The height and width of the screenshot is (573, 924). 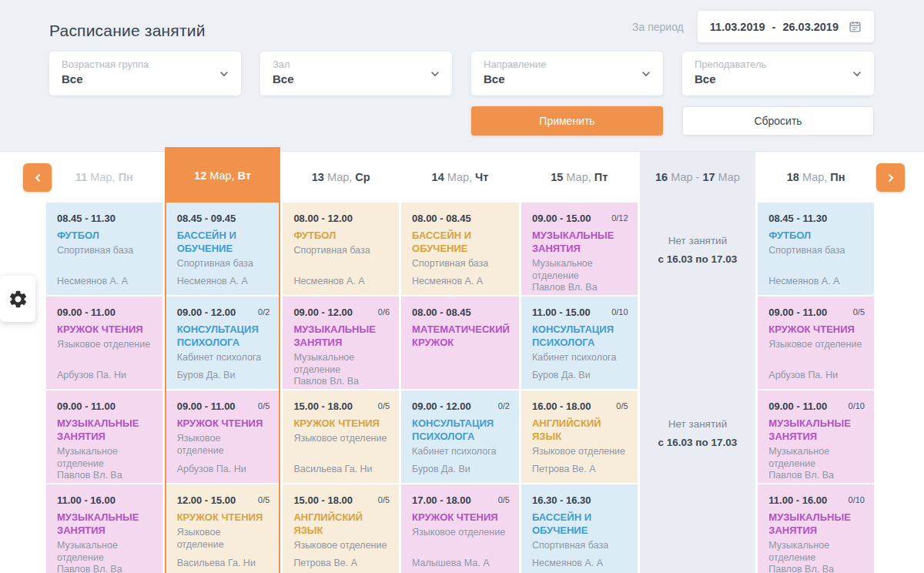 I want to click on lesson-card: 11.00 - 16.000/10 МУЗЫКАЛЬНЫЕ ЗАНЯТИЯ Му…, so click(x=816, y=528).